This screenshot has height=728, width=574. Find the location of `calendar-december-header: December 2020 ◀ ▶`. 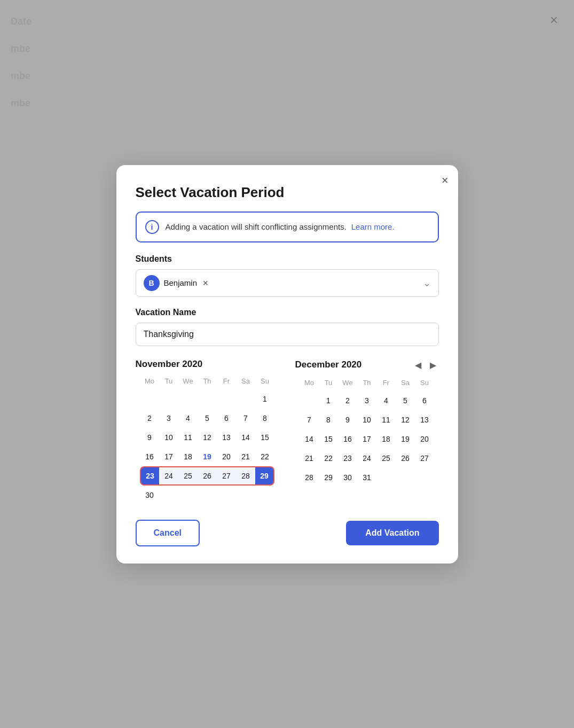

calendar-december-header: December 2020 ◀ ▶ is located at coordinates (367, 365).